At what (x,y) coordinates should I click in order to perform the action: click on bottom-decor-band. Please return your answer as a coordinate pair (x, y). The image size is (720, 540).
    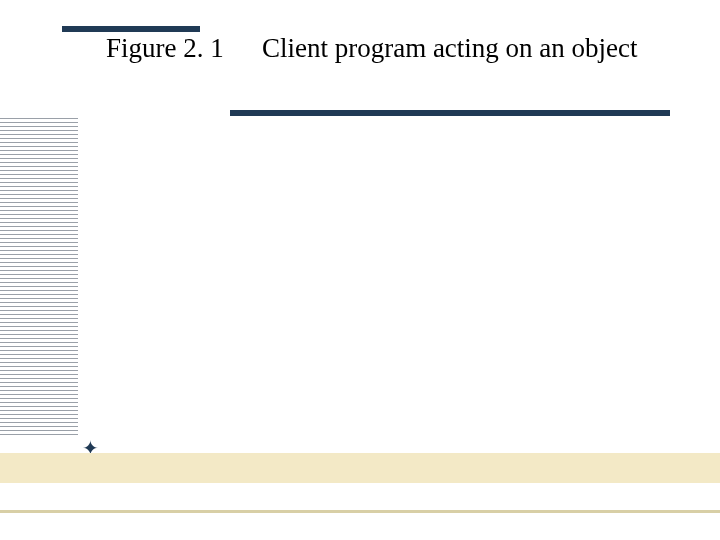
    Looking at the image, I should click on (360, 468).